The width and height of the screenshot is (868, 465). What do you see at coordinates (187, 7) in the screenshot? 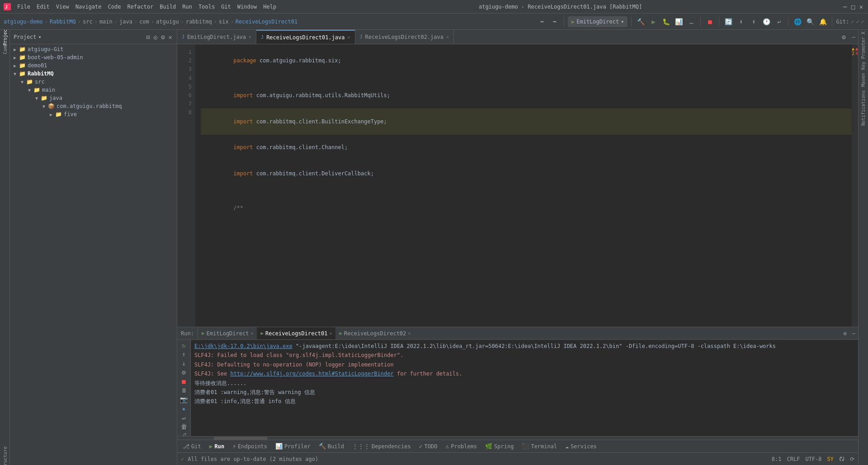
I see `menu-run: Run` at bounding box center [187, 7].